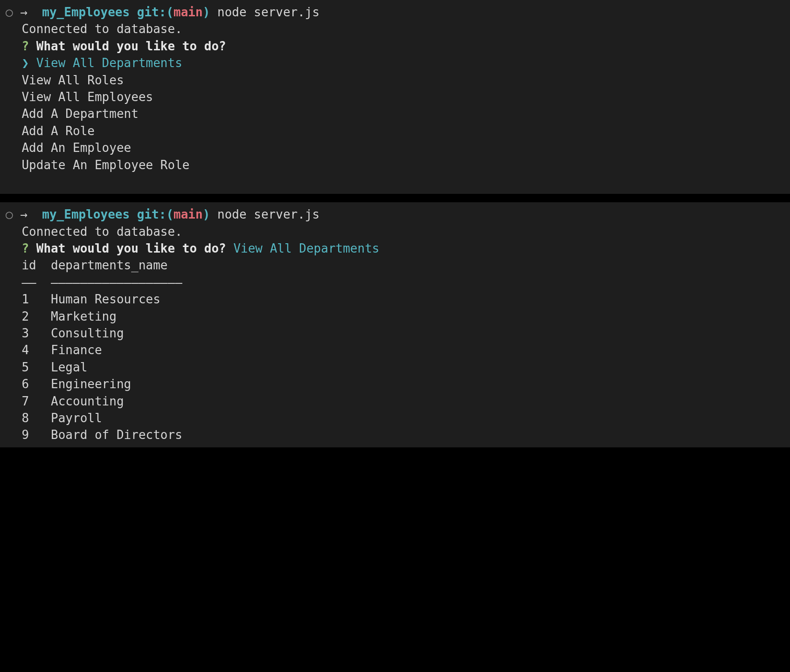 This screenshot has height=672, width=790. I want to click on row-name: Board of Directors, so click(117, 435).